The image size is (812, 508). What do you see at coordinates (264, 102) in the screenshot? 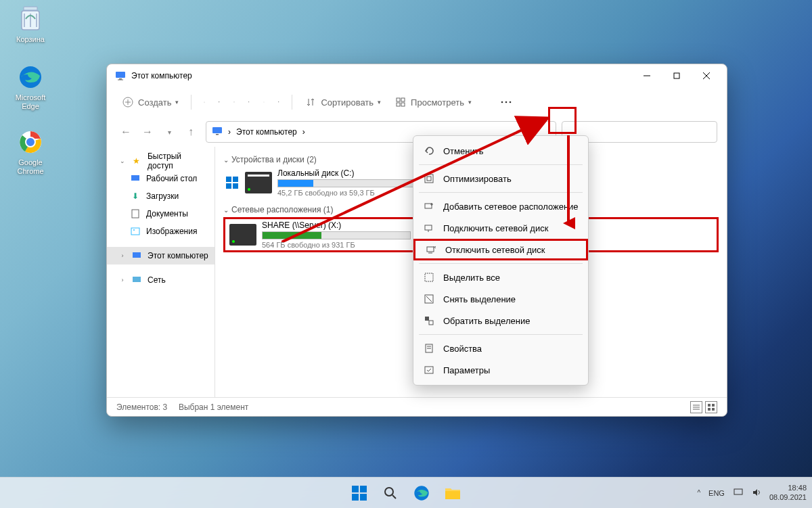
I see `share-button` at bounding box center [264, 102].